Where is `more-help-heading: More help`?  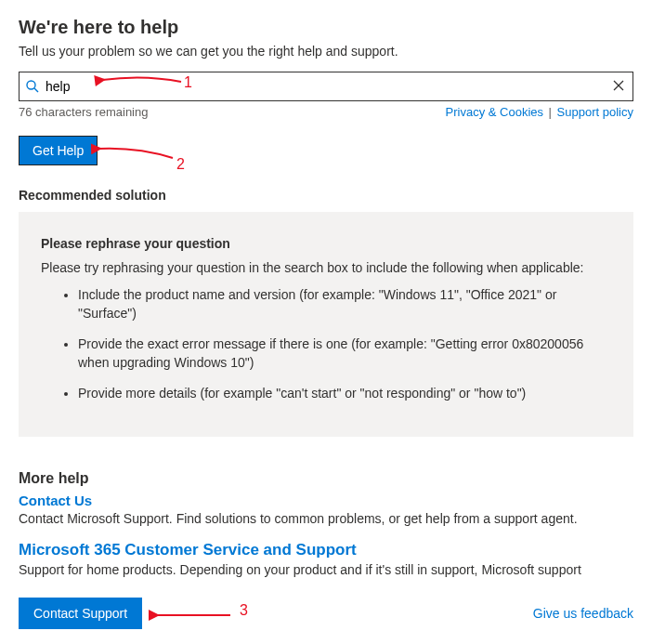
more-help-heading: More help is located at coordinates (326, 479).